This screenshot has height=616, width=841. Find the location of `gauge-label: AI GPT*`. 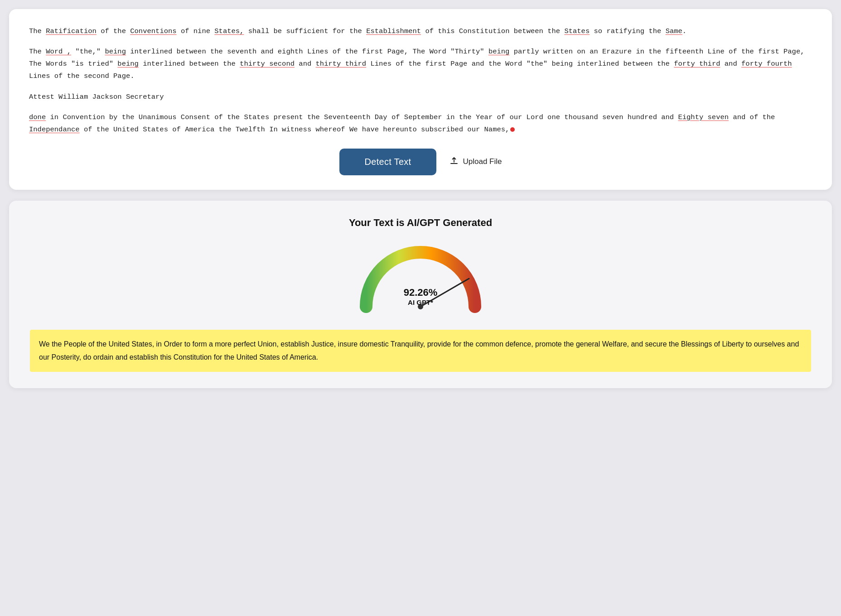

gauge-label: AI GPT* is located at coordinates (420, 303).